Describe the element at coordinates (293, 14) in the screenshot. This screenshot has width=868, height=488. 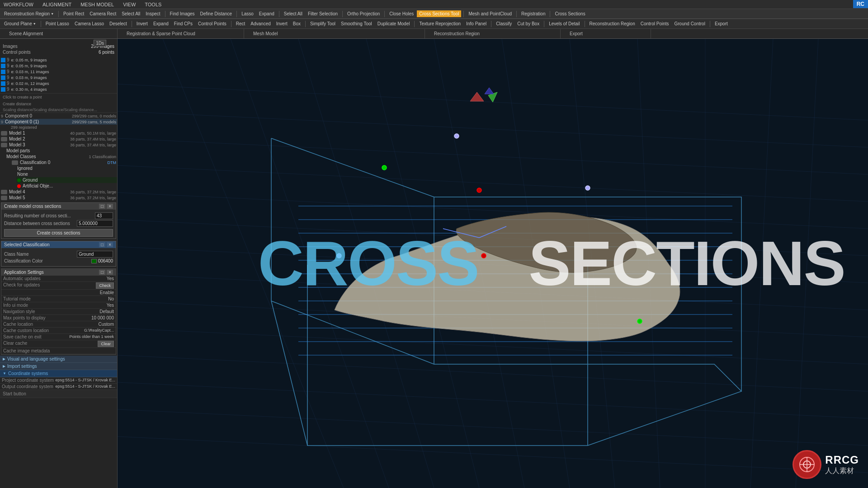
I see `select-all2-btn: Select All` at that location.